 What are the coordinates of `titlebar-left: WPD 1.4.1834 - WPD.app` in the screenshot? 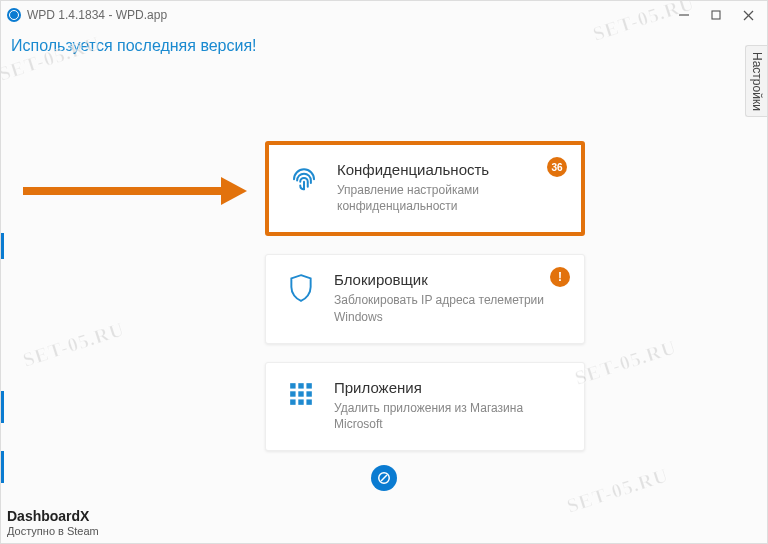 It's located at (87, 15).